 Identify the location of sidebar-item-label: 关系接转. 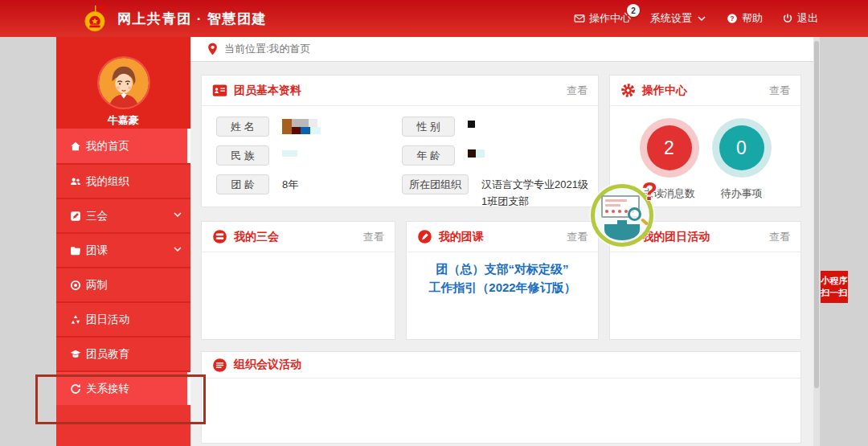
(108, 389).